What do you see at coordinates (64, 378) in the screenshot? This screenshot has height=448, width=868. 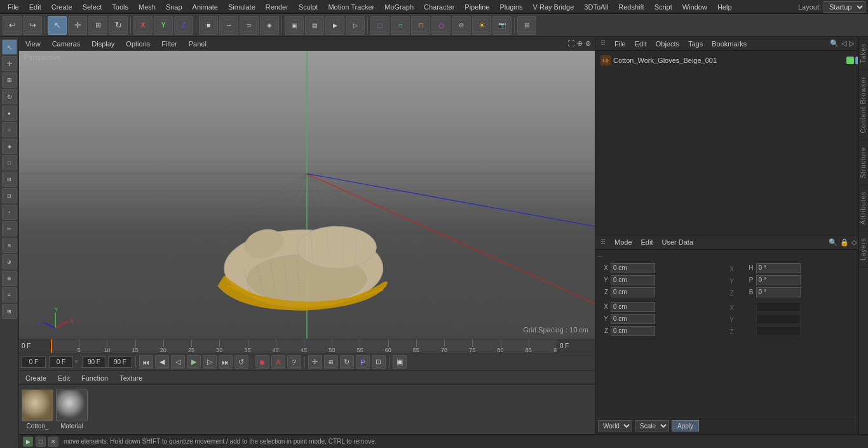 I see `mat-menu-edit: Edit` at bounding box center [64, 378].